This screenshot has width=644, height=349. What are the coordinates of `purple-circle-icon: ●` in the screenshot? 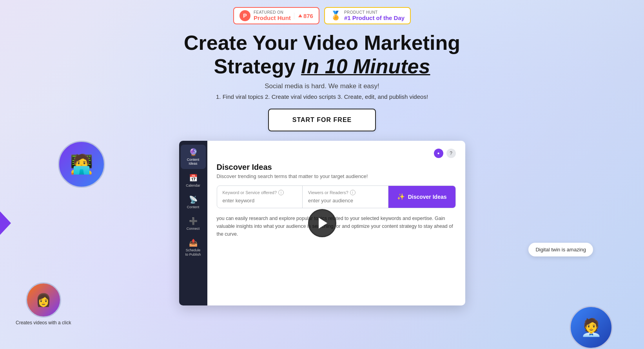 It's located at (439, 153).